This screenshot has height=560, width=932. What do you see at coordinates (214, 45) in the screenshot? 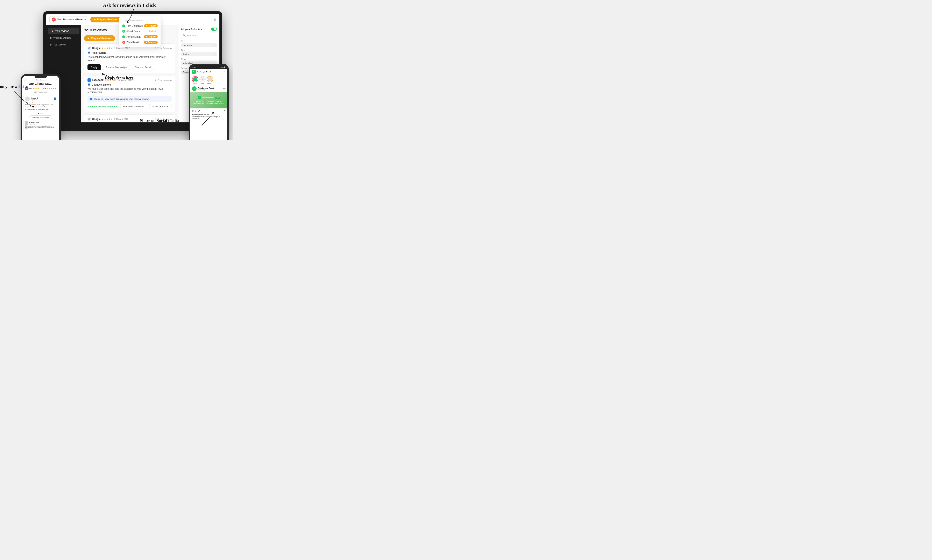
I see `close-icon: ×` at bounding box center [214, 45].